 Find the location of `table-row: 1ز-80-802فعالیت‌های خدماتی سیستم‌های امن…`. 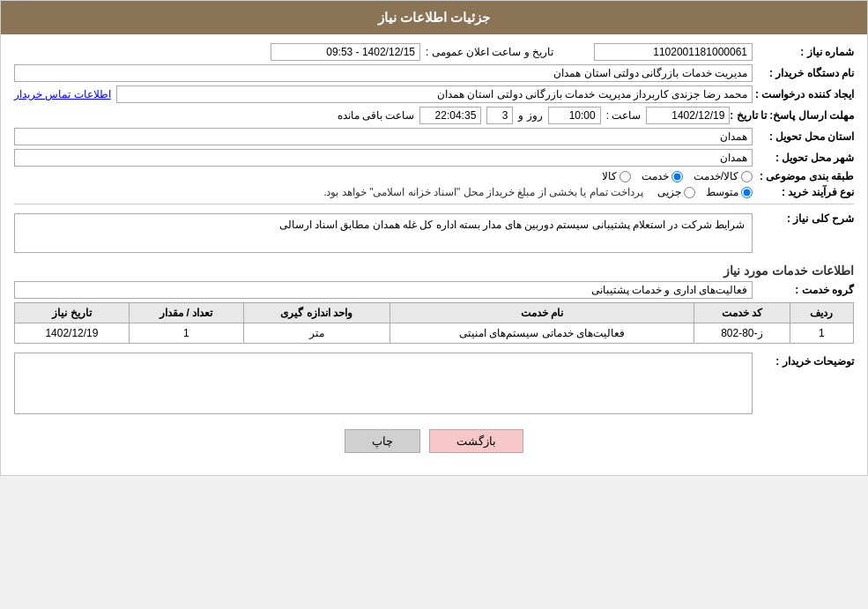

table-row: 1ز-80-802فعالیت‌های خدماتی سیستم‌های امن… is located at coordinates (434, 333).